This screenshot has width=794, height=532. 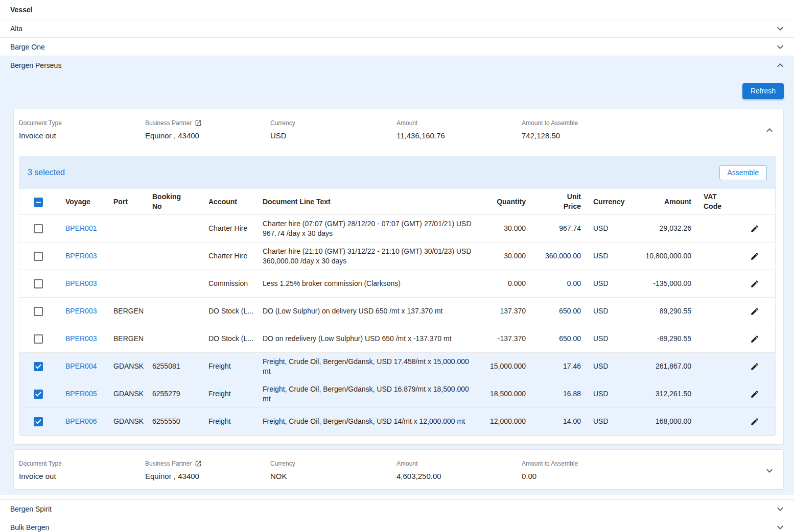 What do you see at coordinates (82, 136) in the screenshot?
I see `field-value: Invoice out` at bounding box center [82, 136].